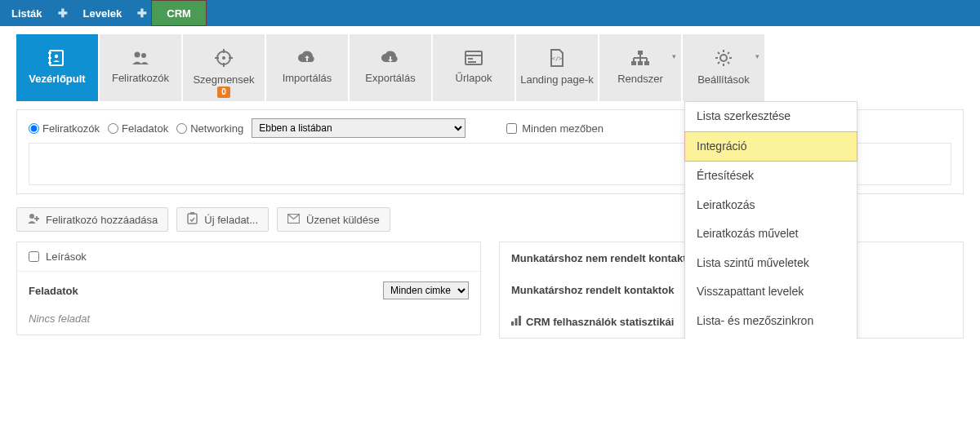 This screenshot has height=421, width=980. What do you see at coordinates (474, 68) in the screenshot?
I see `tab-forms: Űrlapok` at bounding box center [474, 68].